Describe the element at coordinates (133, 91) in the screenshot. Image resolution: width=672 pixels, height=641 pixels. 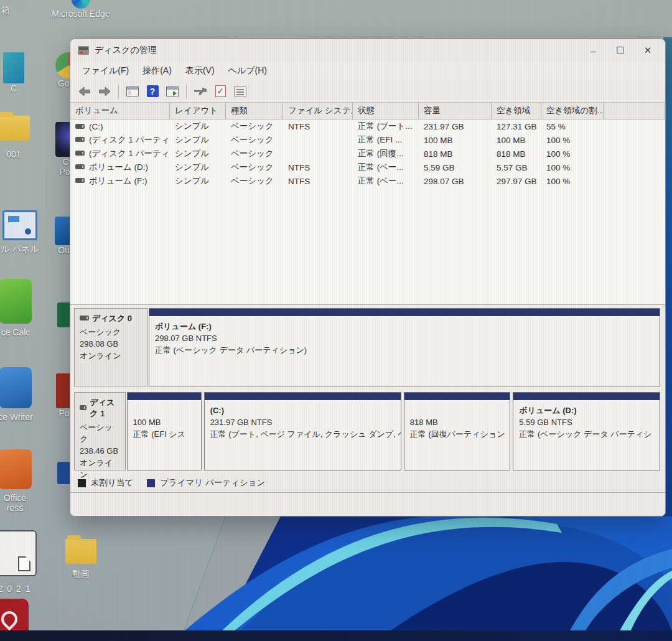
I see `show-console-tree-button` at that location.